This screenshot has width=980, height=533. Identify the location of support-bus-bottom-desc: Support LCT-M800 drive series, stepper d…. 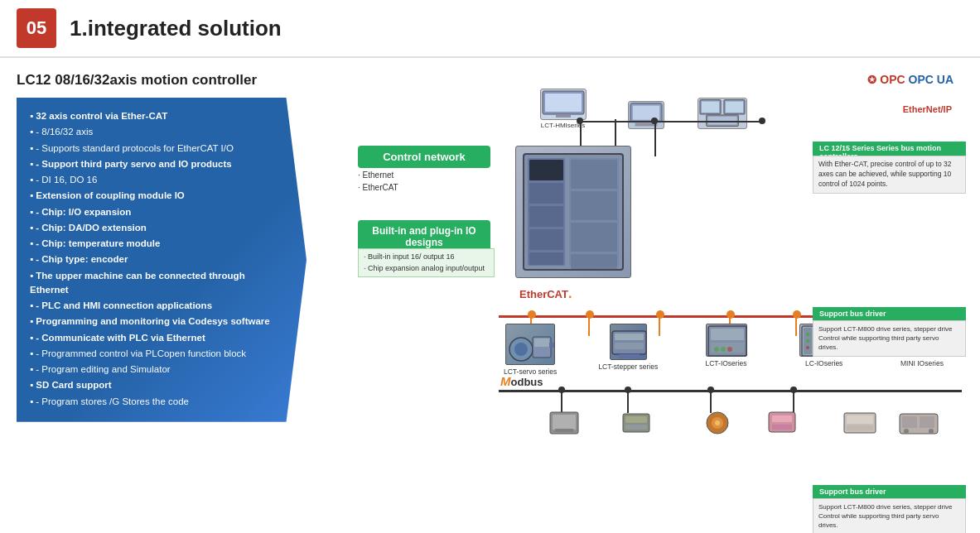
(890, 516).